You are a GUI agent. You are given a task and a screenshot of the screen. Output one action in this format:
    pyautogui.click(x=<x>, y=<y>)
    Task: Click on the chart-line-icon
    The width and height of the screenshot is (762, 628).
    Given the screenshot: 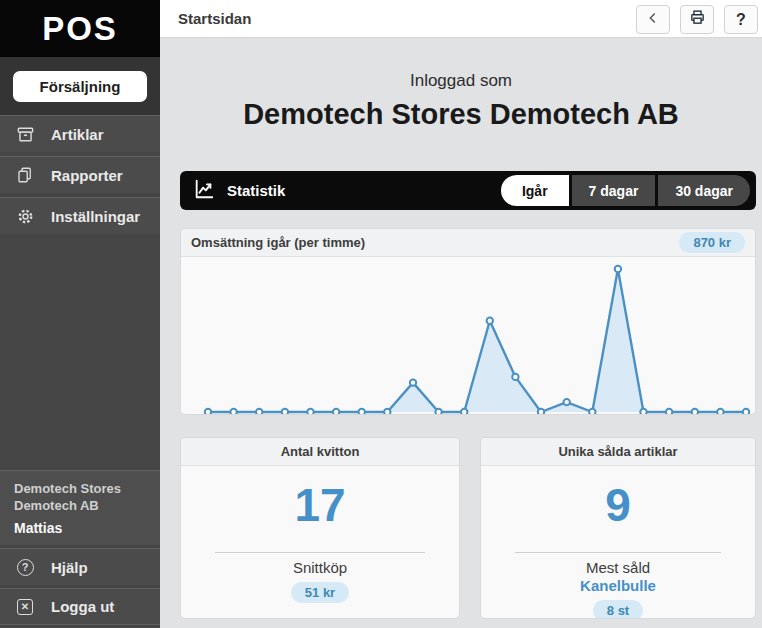 What is the action you would take?
    pyautogui.click(x=204, y=191)
    